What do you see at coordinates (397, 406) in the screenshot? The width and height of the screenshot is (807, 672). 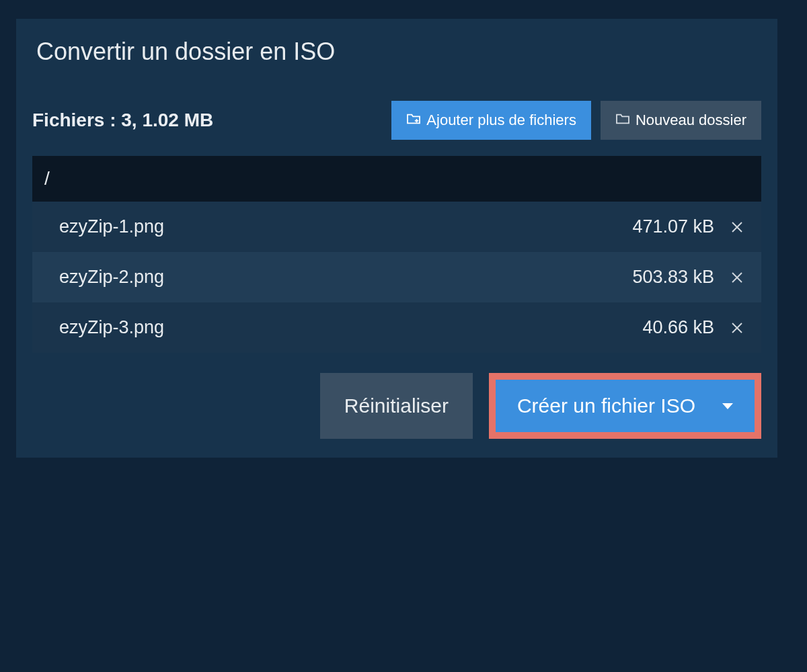 I see `reset-label: Réinitialiser` at bounding box center [397, 406].